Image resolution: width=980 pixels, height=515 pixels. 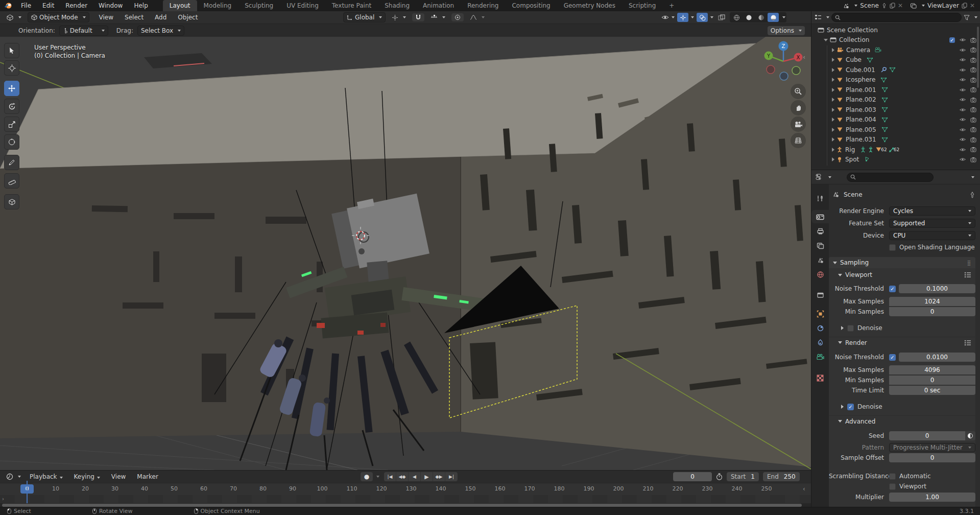 I want to click on auto-keying-record-button: ●, so click(x=367, y=477).